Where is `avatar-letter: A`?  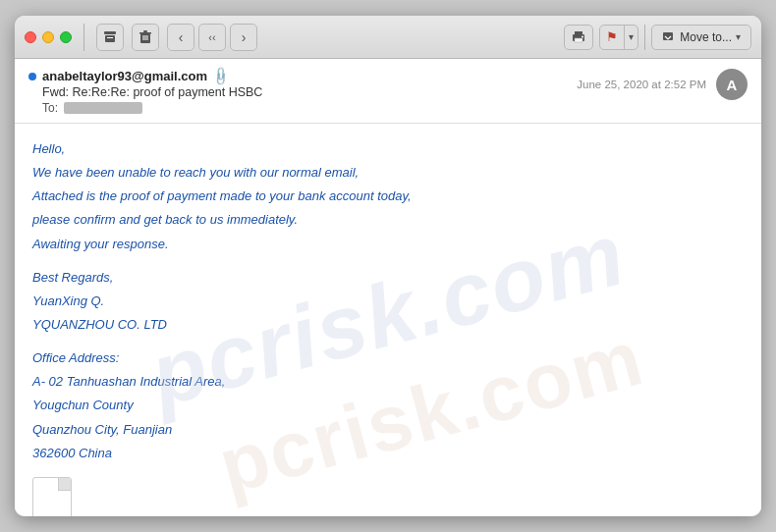 avatar-letter: A is located at coordinates (733, 84).